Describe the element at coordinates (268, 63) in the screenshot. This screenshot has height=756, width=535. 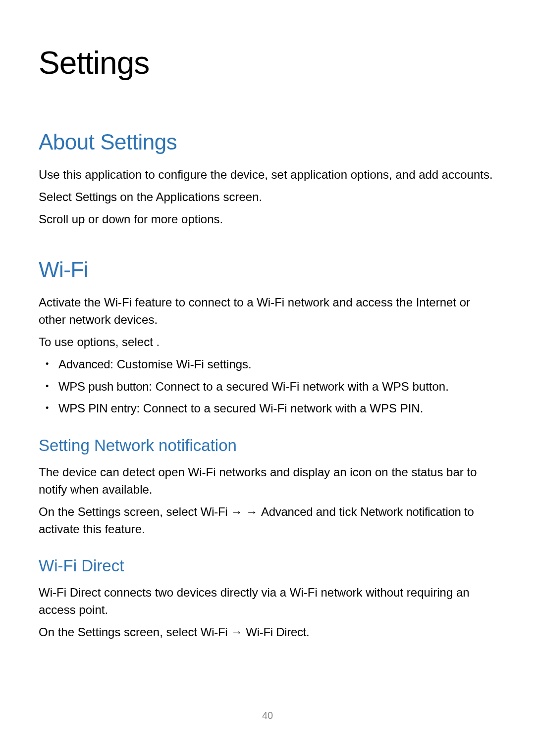
I see `page-title: Settings` at that location.